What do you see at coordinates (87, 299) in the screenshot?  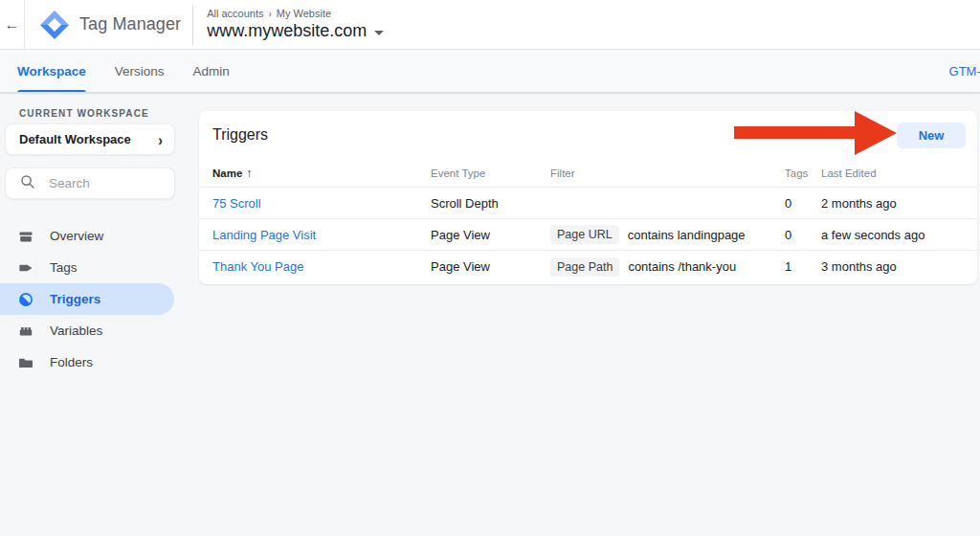 I see `sidebar-item-triggers: Triggers` at bounding box center [87, 299].